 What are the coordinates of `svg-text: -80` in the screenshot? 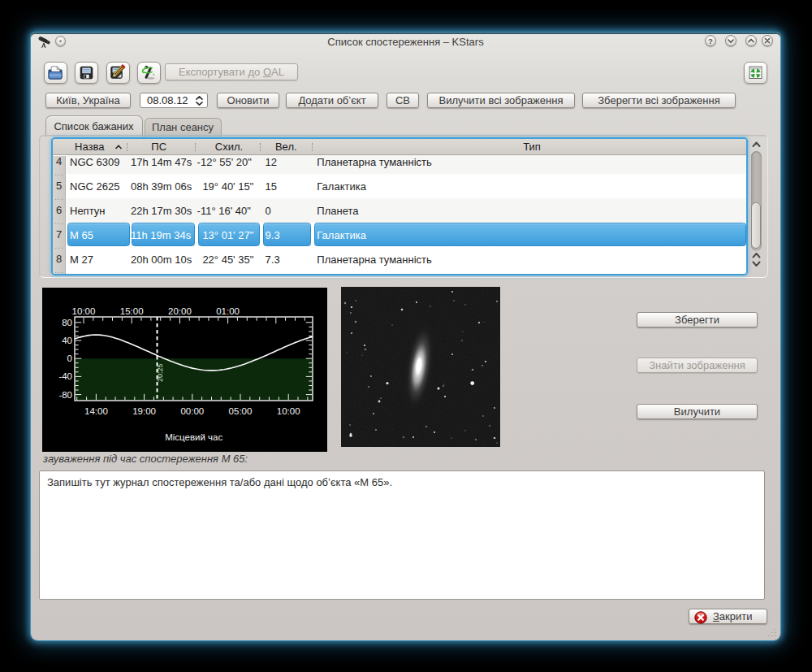 It's located at (65, 395).